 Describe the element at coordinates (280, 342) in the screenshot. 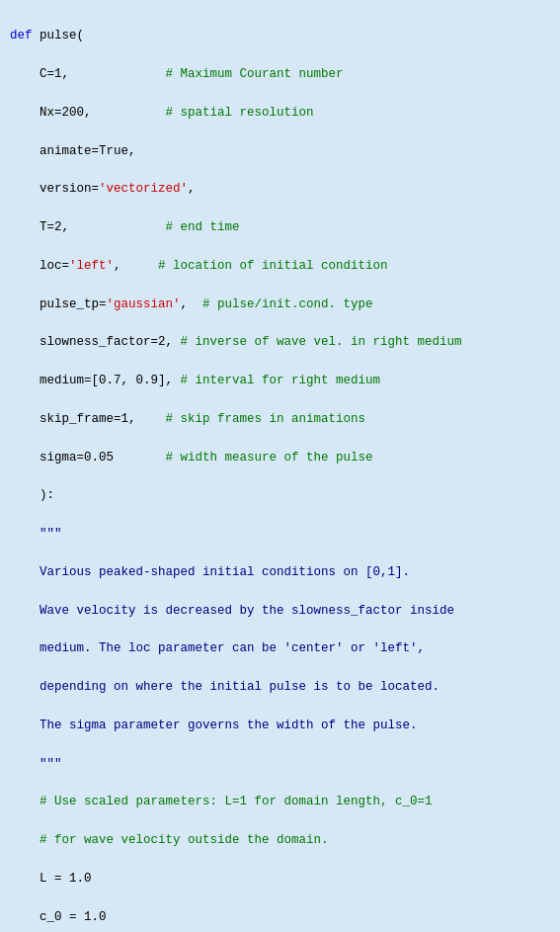

I see `code-line: slowness_factor=2, # inverse of wave vel…` at that location.